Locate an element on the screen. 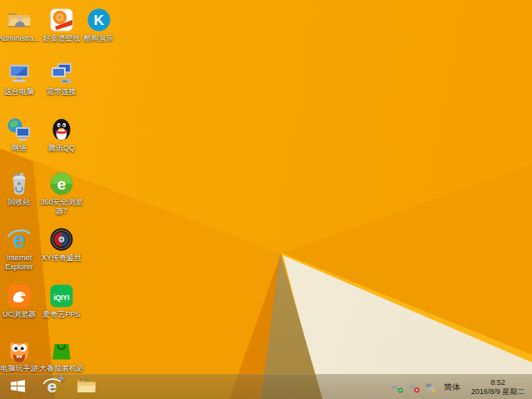  360-letter: e is located at coordinates (62, 185).